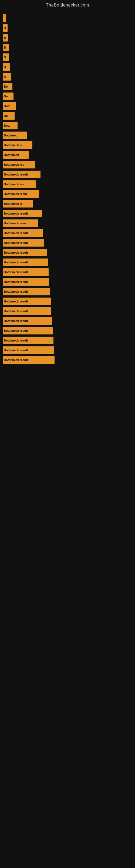 This screenshot has height=868, width=135. I want to click on bar-label: Bottleneck resu, so click(15, 223).